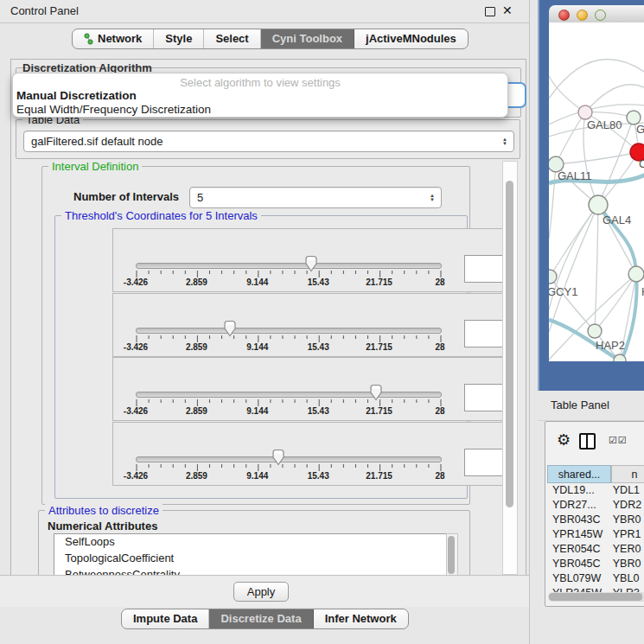  I want to click on tab-jactivemnodules: jActiveMNodules, so click(411, 39).